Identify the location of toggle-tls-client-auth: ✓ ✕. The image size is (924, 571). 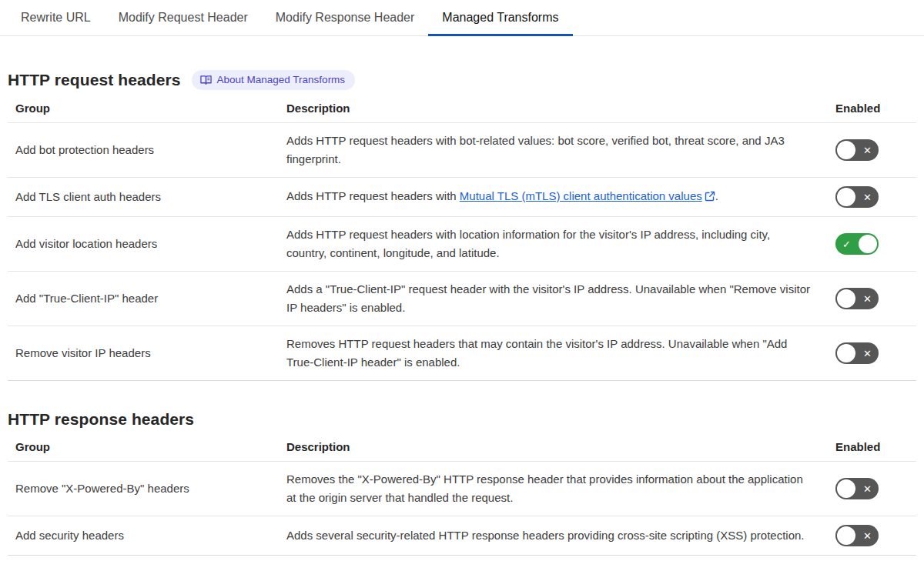
(857, 197).